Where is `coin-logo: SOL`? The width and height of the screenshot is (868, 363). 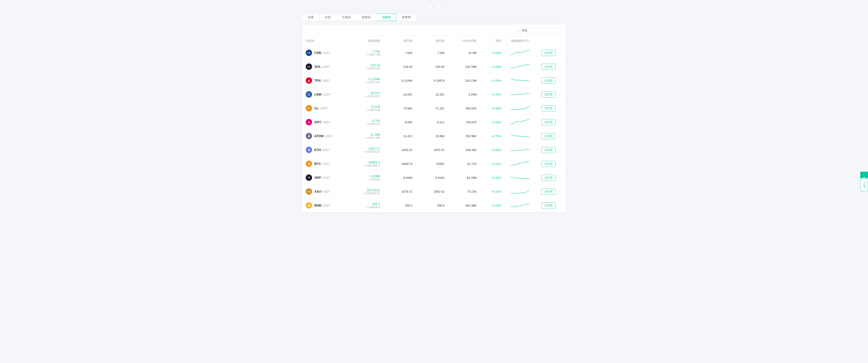
coin-logo: SOL is located at coordinates (309, 67).